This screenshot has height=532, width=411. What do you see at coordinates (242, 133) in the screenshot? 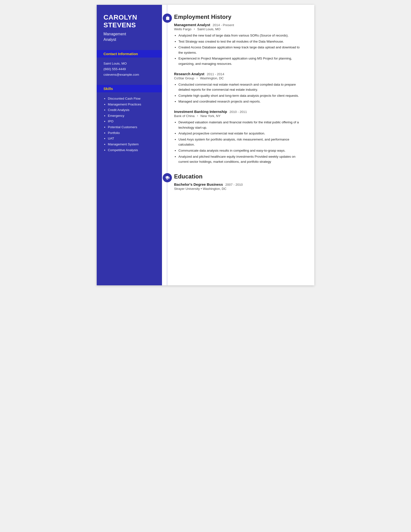
I see `list-item: Analyzed prospective commercial real est…` at bounding box center [242, 133].